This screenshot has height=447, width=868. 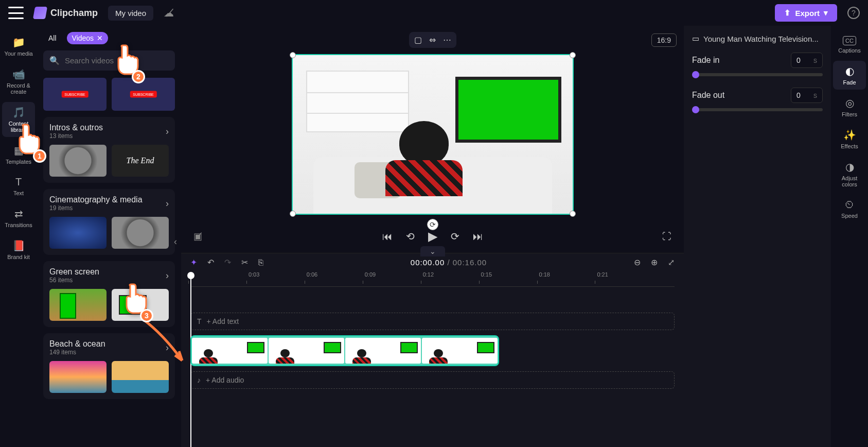 What do you see at coordinates (433, 251) in the screenshot?
I see `timeline-expand: ⌄` at bounding box center [433, 251].